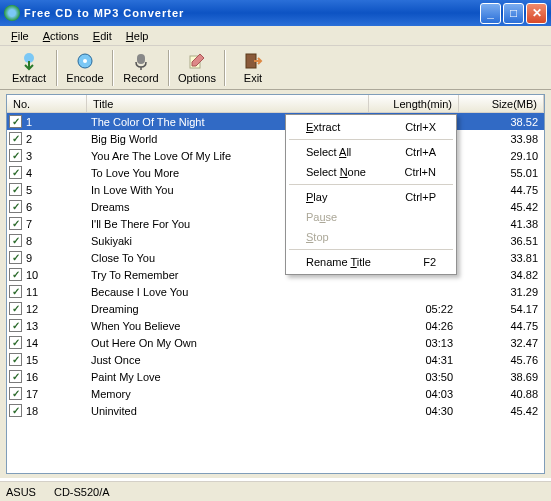 Image resolution: width=551 pixels, height=501 pixels. What do you see at coordinates (29, 68) in the screenshot?
I see `extract-button: Extract` at bounding box center [29, 68].